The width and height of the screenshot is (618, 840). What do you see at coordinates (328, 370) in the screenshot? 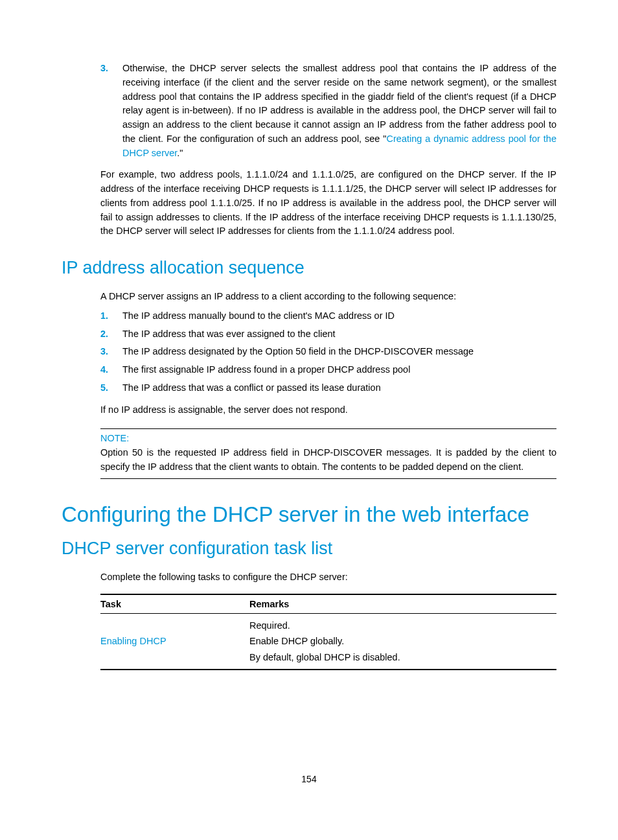
I see `list-item: 4.The first assignable IP address found …` at bounding box center [328, 370].